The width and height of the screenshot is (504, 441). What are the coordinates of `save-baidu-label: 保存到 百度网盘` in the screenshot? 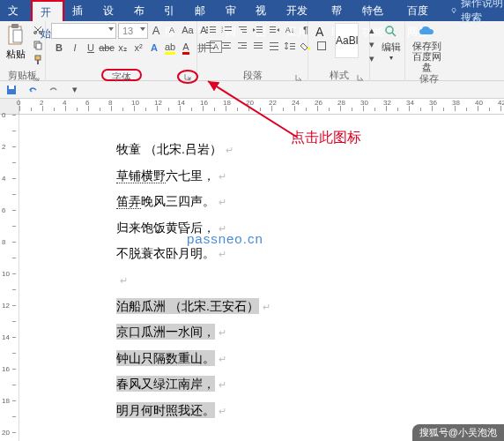 It's located at (426, 56).